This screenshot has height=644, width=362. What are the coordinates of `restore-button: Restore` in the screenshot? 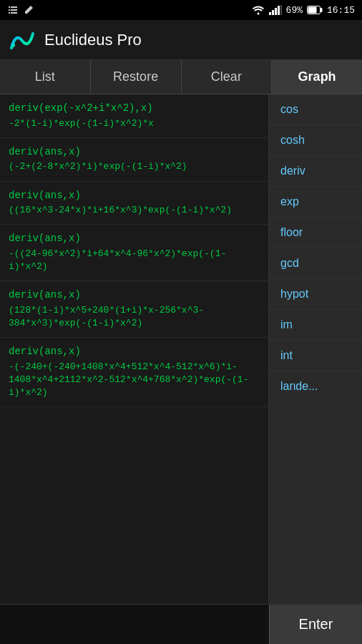 It's located at (136, 77).